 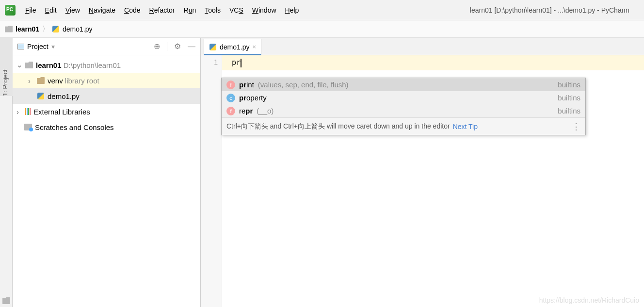 I want to click on completion-item-repr: f repr(__o) builtins, so click(x=403, y=111).